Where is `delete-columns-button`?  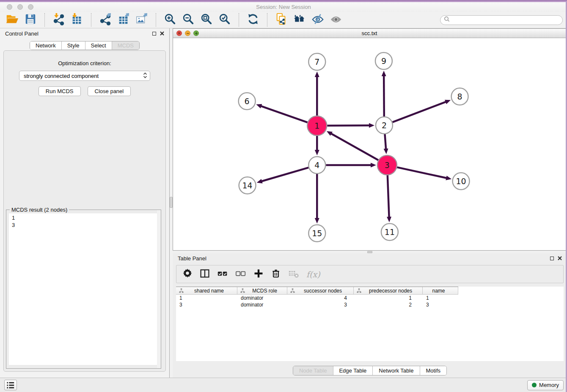
delete-columns-button is located at coordinates (276, 274).